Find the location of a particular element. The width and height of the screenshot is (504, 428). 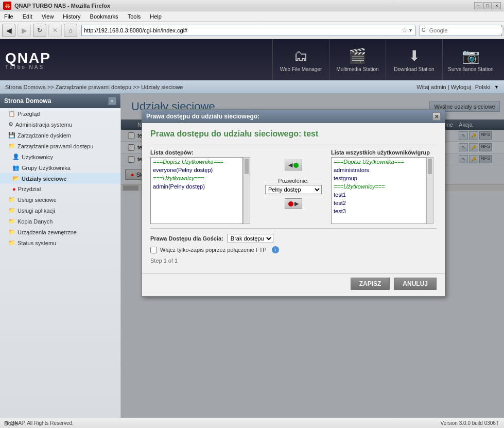

web-file-manager-icon: 🗂 is located at coordinates (301, 56).